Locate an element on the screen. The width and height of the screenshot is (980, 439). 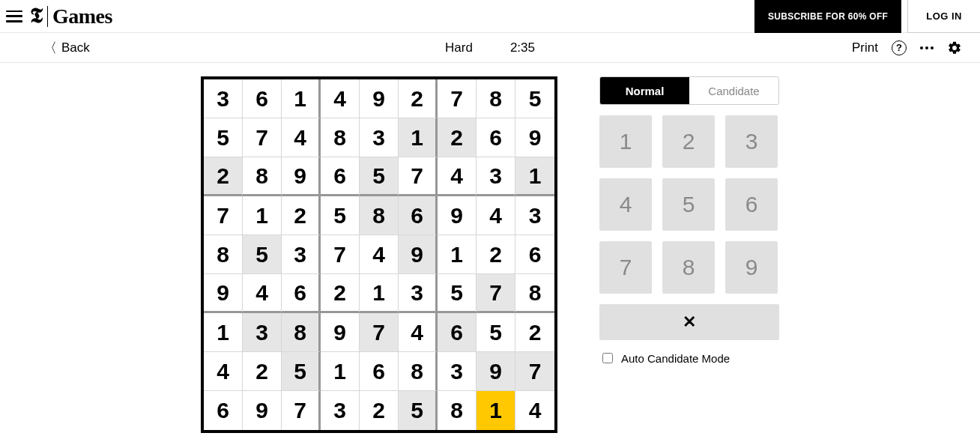
mode-candidate-tab: Candidate is located at coordinates (734, 91).